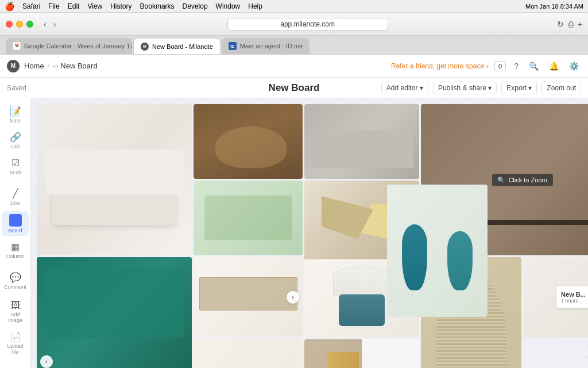  What do you see at coordinates (16, 167) in the screenshot?
I see `sidebar-item-todo: ☑ To-do` at bounding box center [16, 167].